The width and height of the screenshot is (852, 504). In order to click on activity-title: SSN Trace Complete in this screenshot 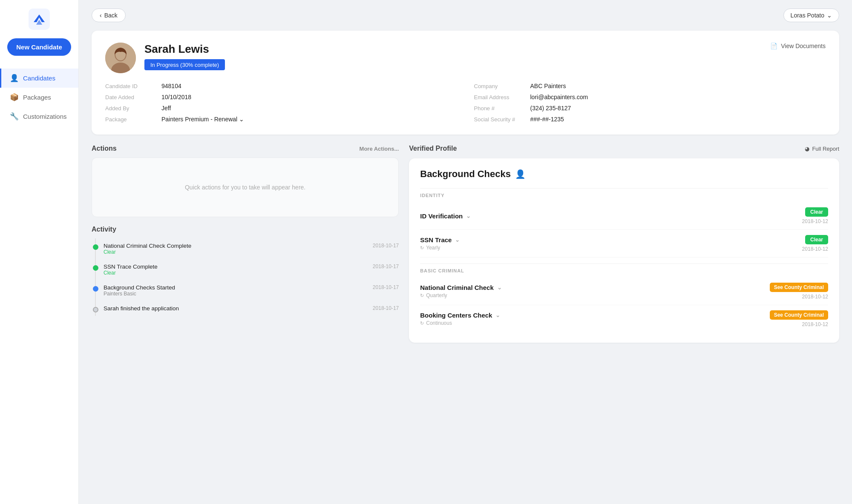, I will do `click(235, 266)`.